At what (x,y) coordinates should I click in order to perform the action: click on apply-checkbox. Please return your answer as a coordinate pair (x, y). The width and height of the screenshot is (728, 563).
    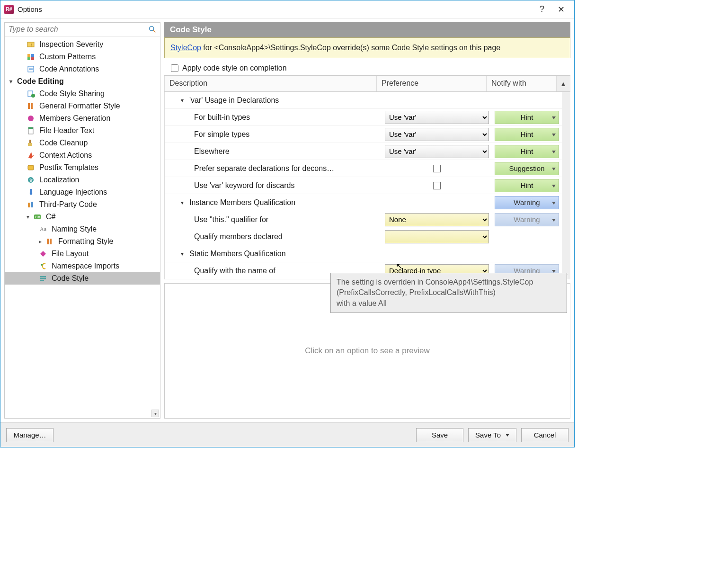
    Looking at the image, I should click on (175, 68).